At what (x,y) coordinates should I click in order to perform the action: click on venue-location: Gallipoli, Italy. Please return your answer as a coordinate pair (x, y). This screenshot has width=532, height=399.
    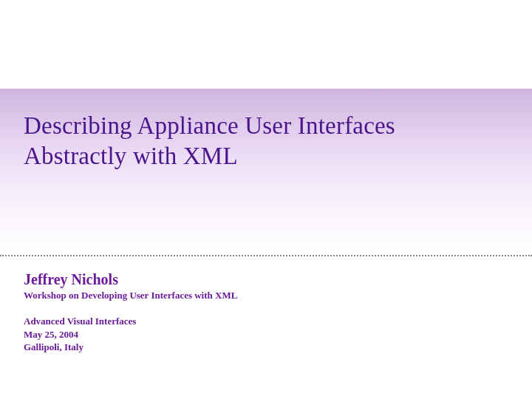
    Looking at the image, I should click on (130, 347).